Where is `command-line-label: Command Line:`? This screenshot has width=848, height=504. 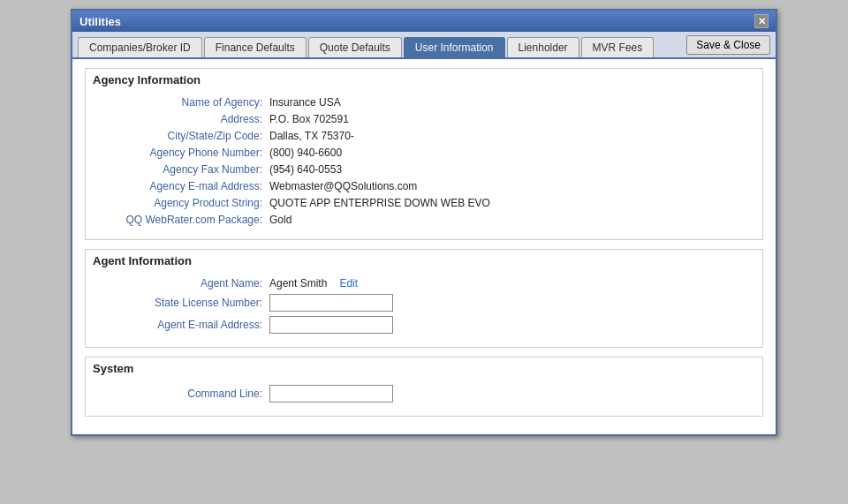 command-line-label: Command Line: is located at coordinates (181, 394).